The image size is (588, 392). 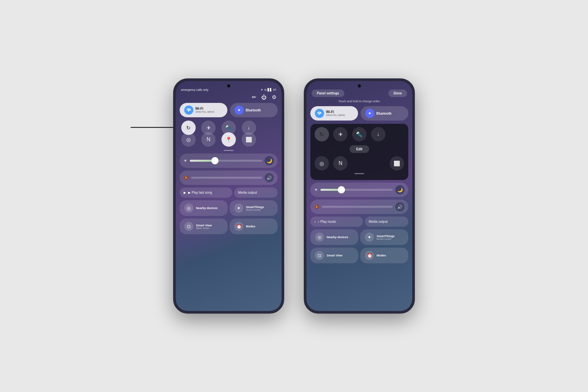 What do you see at coordinates (378, 134) in the screenshot?
I see `edit-download-btn: ↓` at bounding box center [378, 134].